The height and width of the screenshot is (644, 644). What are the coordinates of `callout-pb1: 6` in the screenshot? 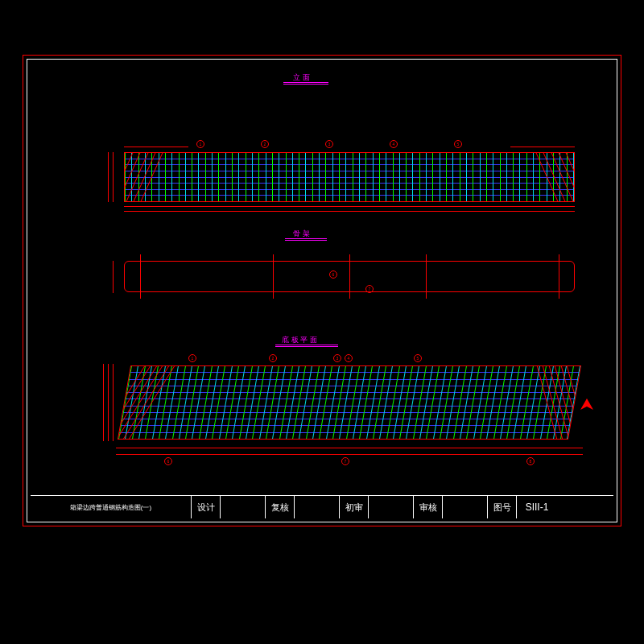 It's located at (168, 461).